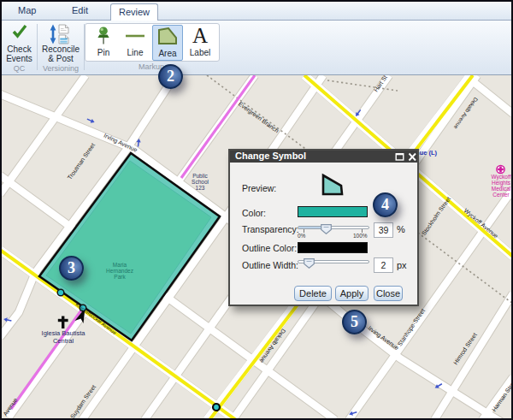  What do you see at coordinates (120, 265) in the screenshot?
I see `svg-text: Maria` at bounding box center [120, 265].